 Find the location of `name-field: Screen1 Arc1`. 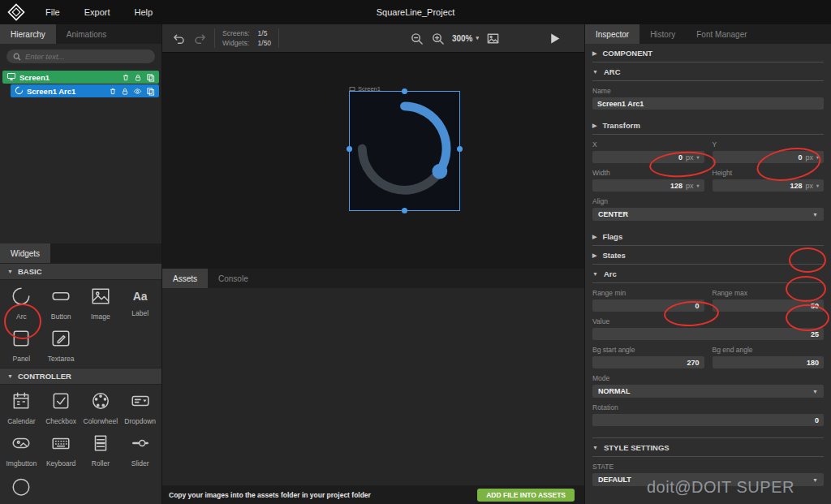

name-field: Screen1 Arc1 is located at coordinates (708, 104).